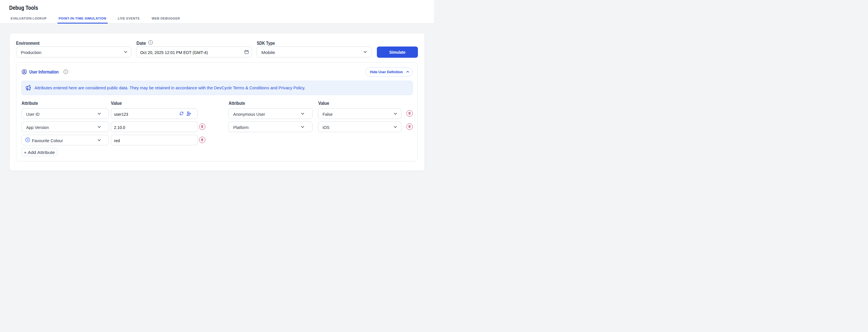  What do you see at coordinates (28, 140) in the screenshot?
I see `svg-text: S` at bounding box center [28, 140].